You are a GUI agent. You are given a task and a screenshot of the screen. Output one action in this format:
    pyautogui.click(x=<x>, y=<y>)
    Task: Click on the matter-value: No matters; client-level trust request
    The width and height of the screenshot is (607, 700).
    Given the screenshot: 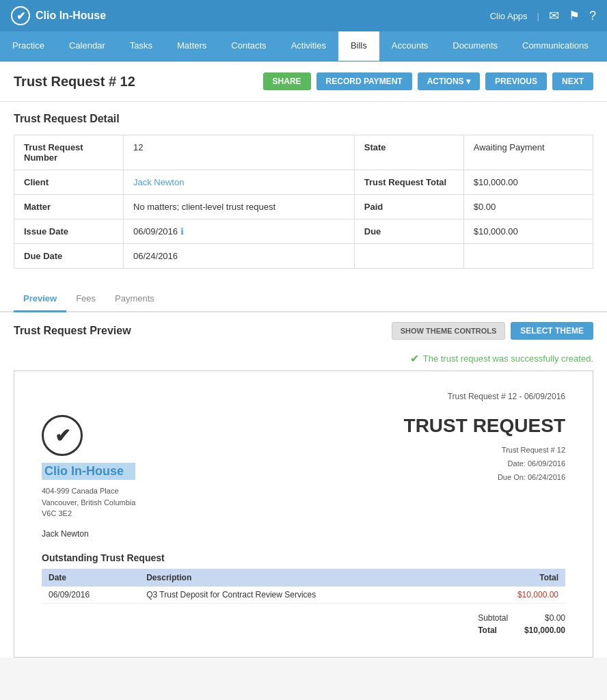 What is the action you would take?
    pyautogui.click(x=239, y=207)
    